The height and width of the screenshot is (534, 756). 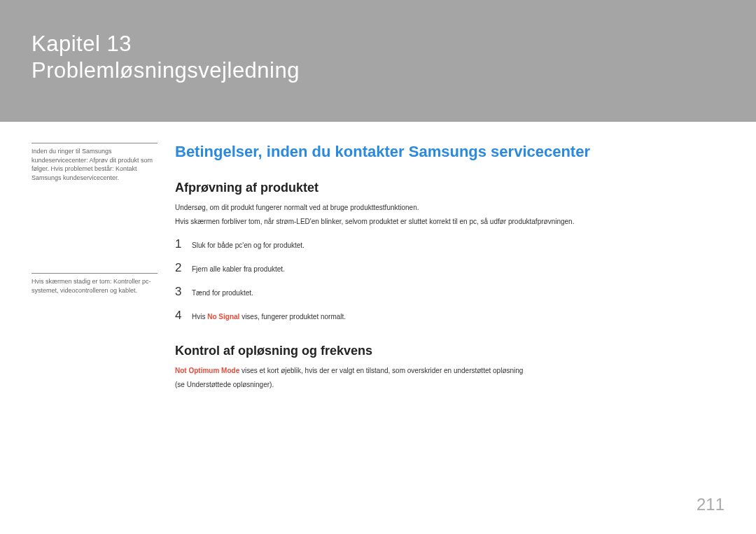 I want to click on step-row: 2 Fjern alle kabler fra produktet., so click(x=449, y=268).